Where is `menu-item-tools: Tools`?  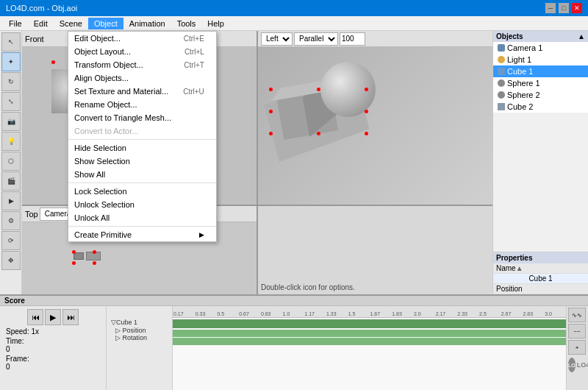 menu-item-tools: Tools is located at coordinates (187, 24).